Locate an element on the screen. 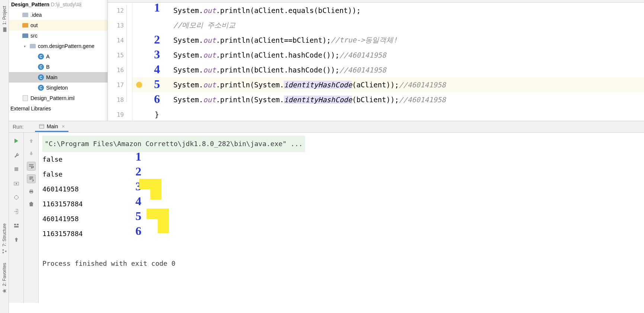  line-number: 18 is located at coordinates (120, 100).